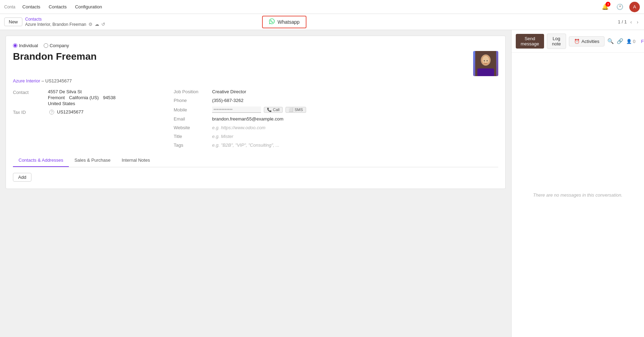 The image size is (644, 337). Describe the element at coordinates (355, 91) in the screenshot. I see `job-position-value: Creative Director` at that location.